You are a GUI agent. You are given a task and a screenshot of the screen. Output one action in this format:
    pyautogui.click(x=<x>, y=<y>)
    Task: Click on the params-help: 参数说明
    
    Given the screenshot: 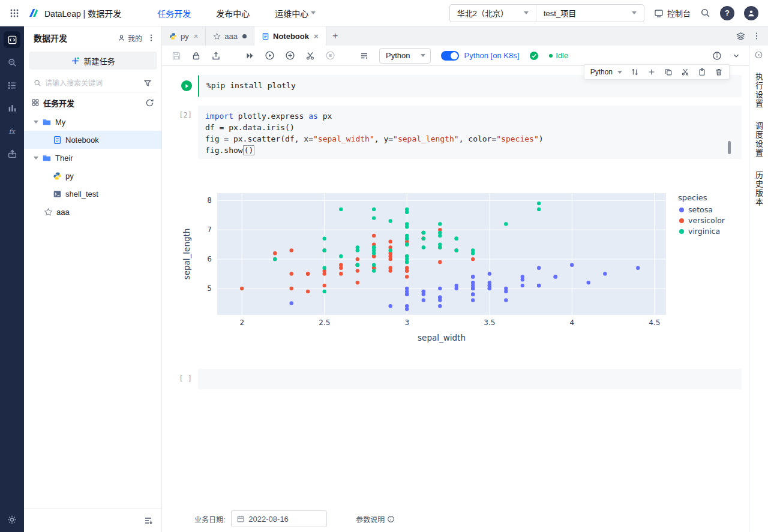 What is the action you would take?
    pyautogui.click(x=376, y=519)
    